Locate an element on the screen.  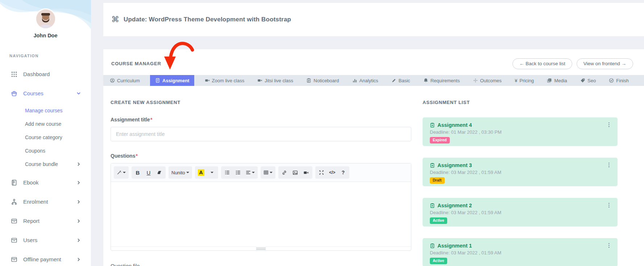
font-family-dropdown: Nunito is located at coordinates (180, 173).